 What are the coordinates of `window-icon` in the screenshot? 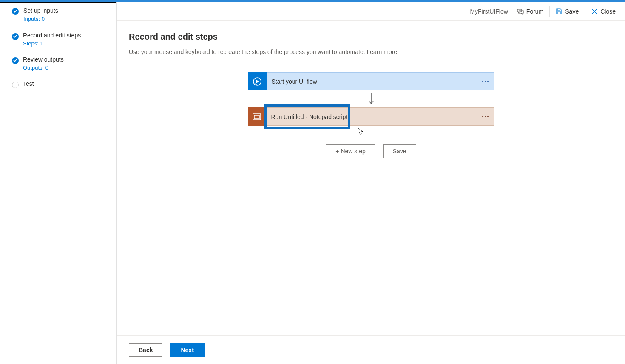 It's located at (257, 116).